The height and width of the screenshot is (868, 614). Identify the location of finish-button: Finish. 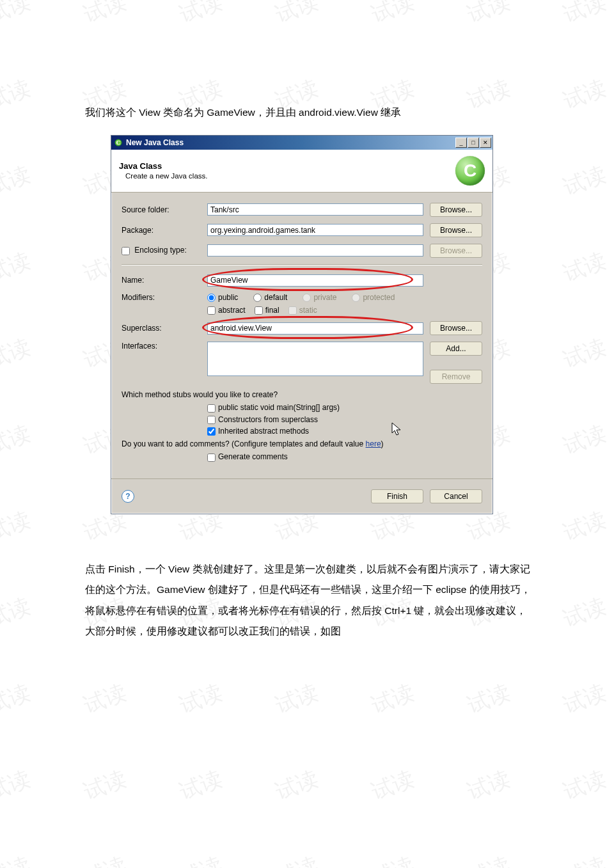
(397, 496).